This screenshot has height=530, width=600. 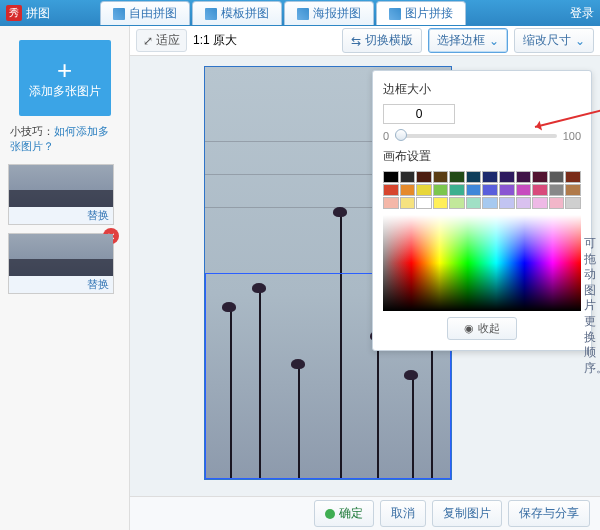 I want to click on tab-template-collage: 模板拼图, so click(x=237, y=13).